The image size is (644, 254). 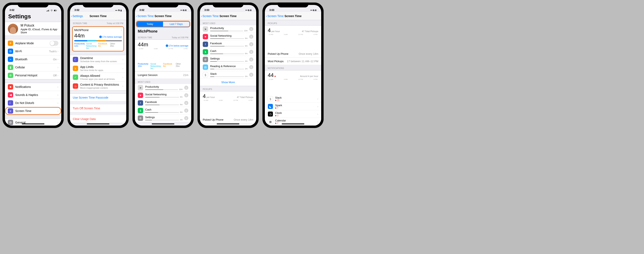 What do you see at coordinates (33, 67) in the screenshot?
I see `settings-row-cellular: ▮Cellular›` at bounding box center [33, 67].